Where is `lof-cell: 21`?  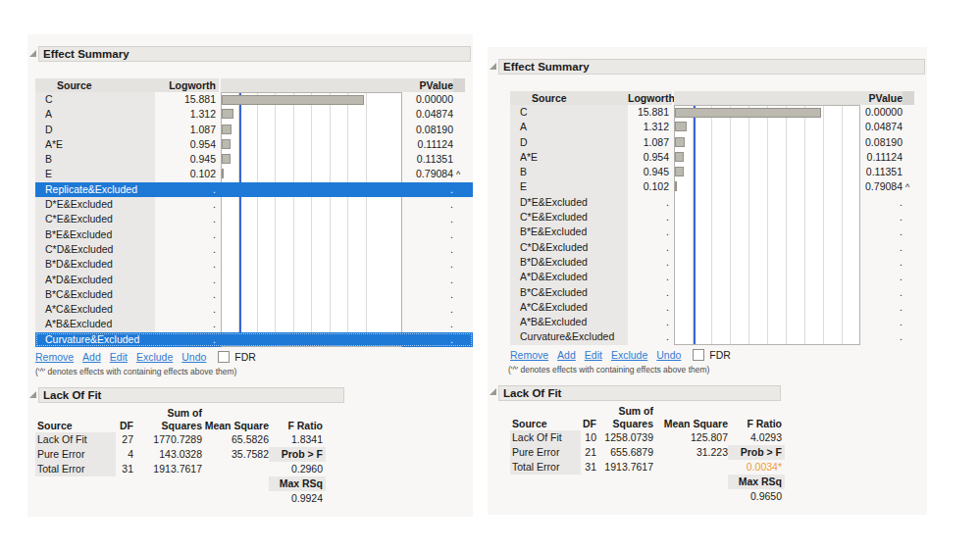
lof-cell: 21 is located at coordinates (589, 453).